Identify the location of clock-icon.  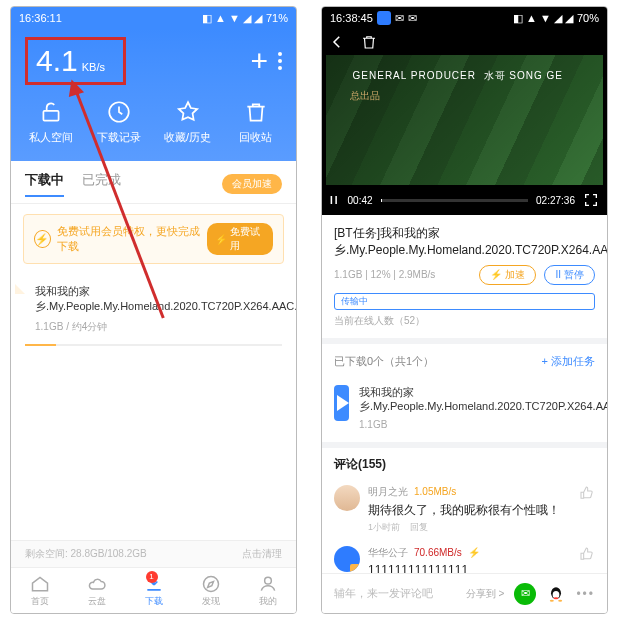
(119, 112).